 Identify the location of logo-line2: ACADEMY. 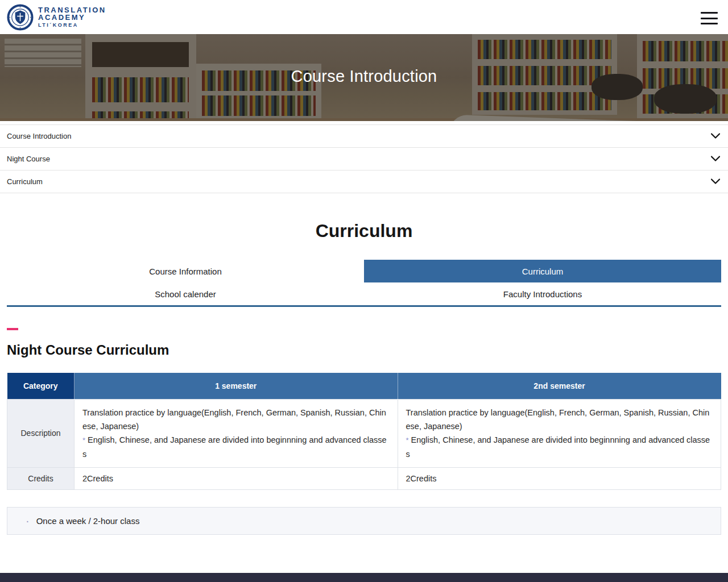
(72, 18).